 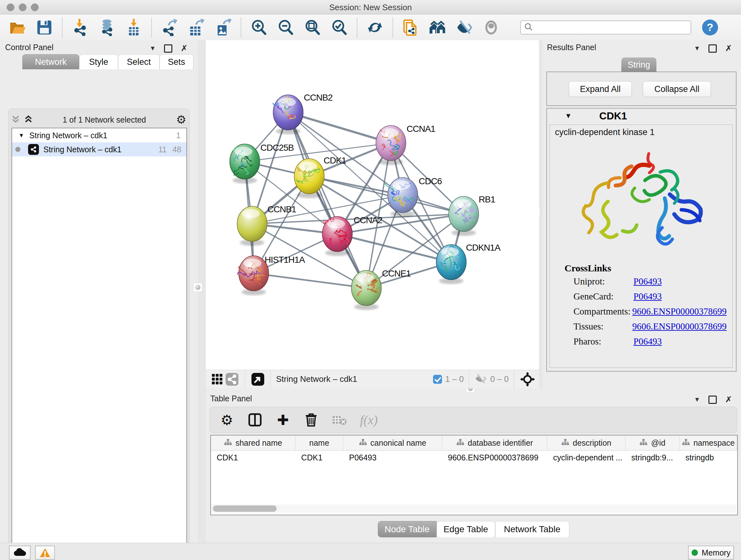 What do you see at coordinates (604, 341) in the screenshot?
I see `crosslink-label: Pharos:` at bounding box center [604, 341].